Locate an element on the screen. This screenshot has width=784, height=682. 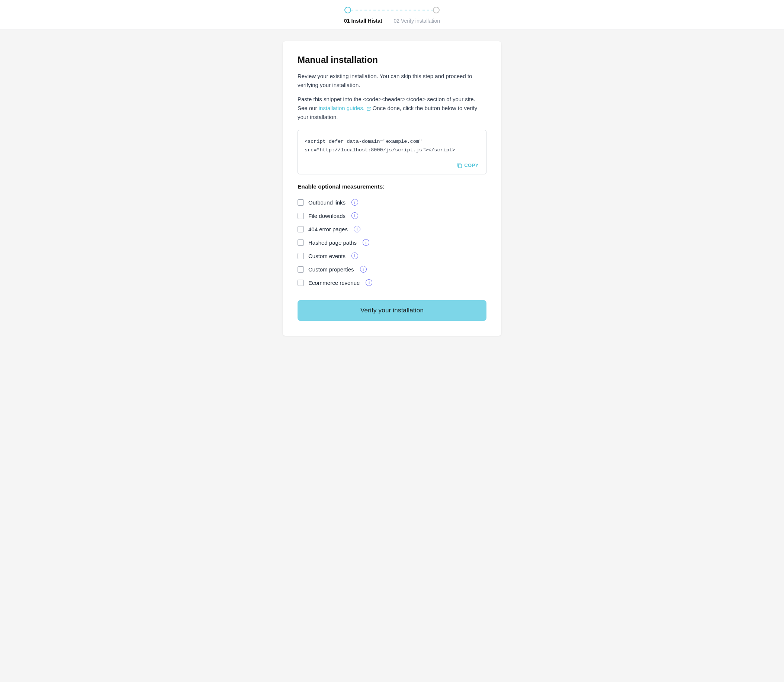
error-pages-checkbox is located at coordinates (301, 229).